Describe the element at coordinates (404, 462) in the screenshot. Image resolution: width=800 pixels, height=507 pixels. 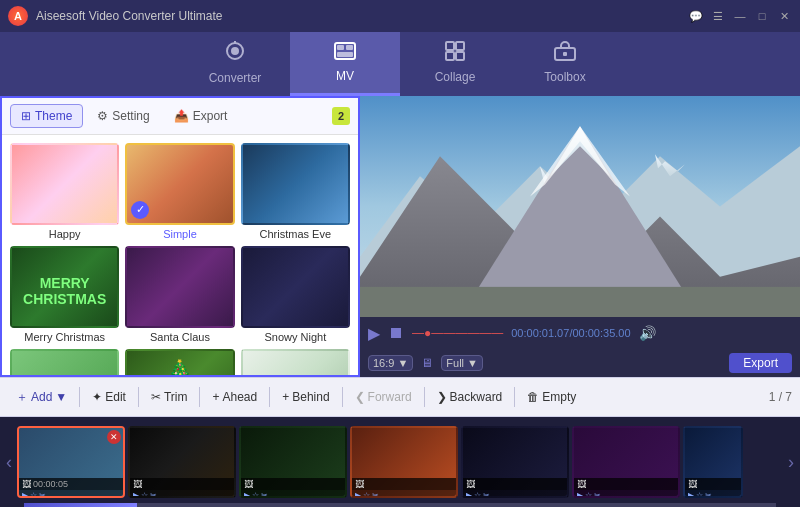
I see `timeline-clip-4: 🖼▶☆✂` at that location.